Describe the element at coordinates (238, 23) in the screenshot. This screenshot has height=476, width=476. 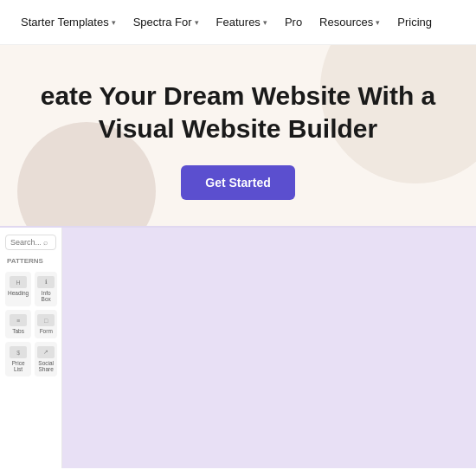
I see `navbar: Starter Templates ▾ Spectra For ▾ Featur…` at that location.